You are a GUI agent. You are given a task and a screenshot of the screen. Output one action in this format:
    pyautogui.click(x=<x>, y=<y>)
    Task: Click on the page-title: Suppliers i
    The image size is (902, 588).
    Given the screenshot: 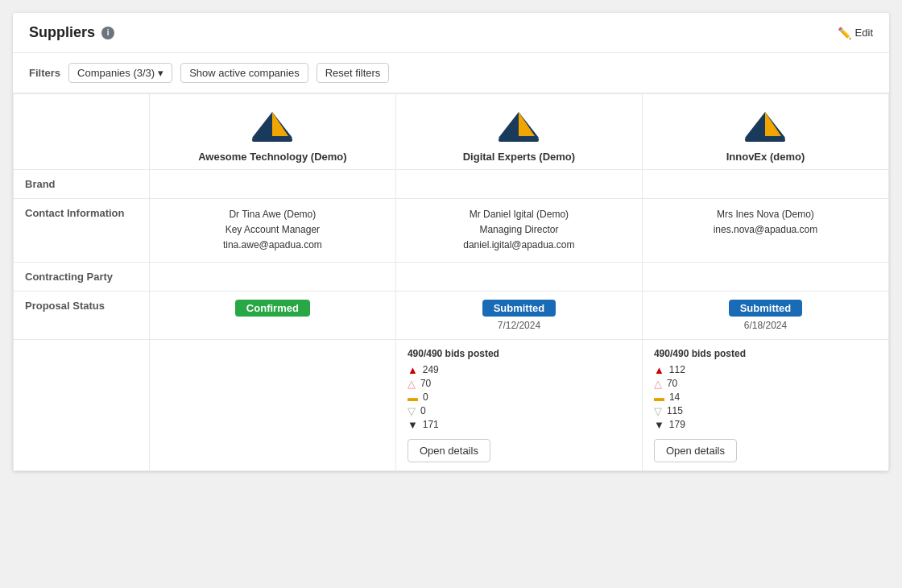 What is the action you would take?
    pyautogui.click(x=72, y=32)
    